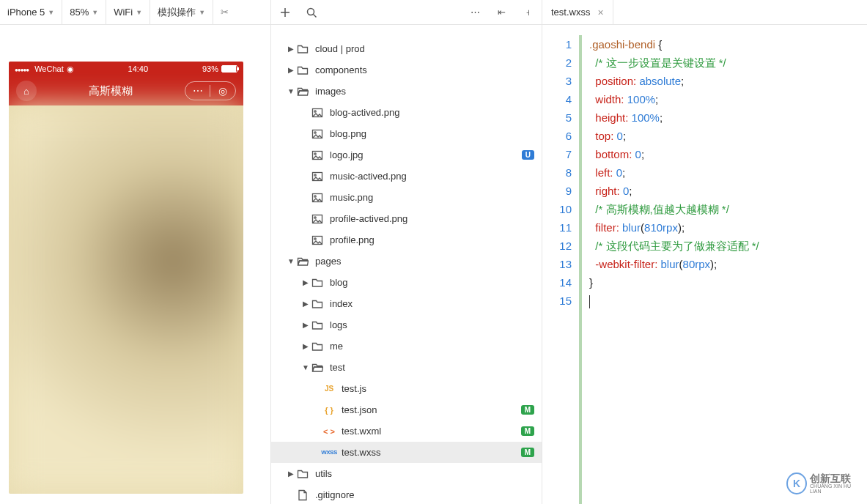  What do you see at coordinates (600, 12) in the screenshot?
I see `close-icon: ×` at bounding box center [600, 12].